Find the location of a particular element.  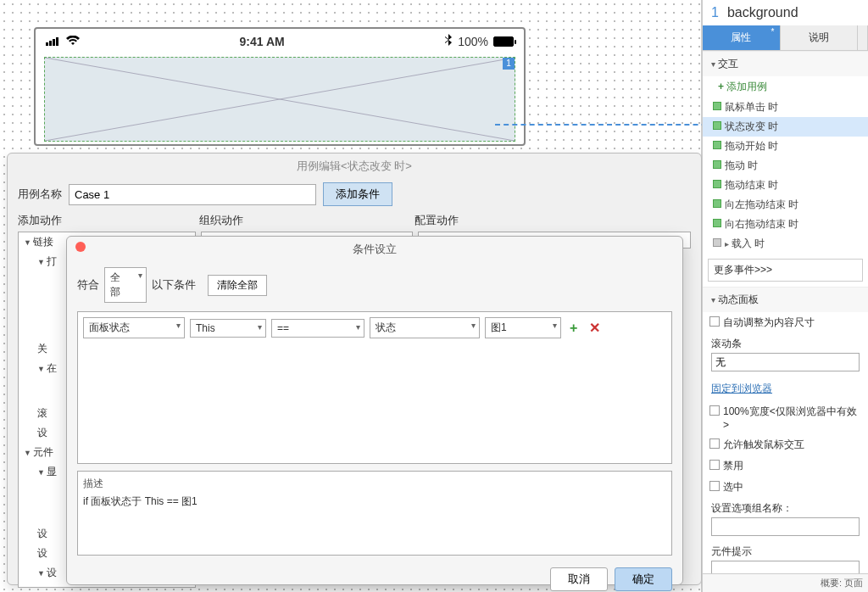

check-fit-to-content: 自动调整为内容尺寸 is located at coordinates (785, 322).